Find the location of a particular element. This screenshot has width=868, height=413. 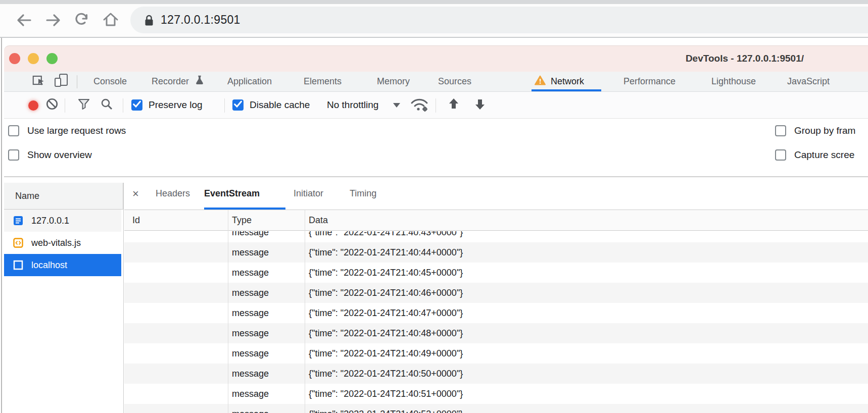

tab-application: Application is located at coordinates (250, 82).